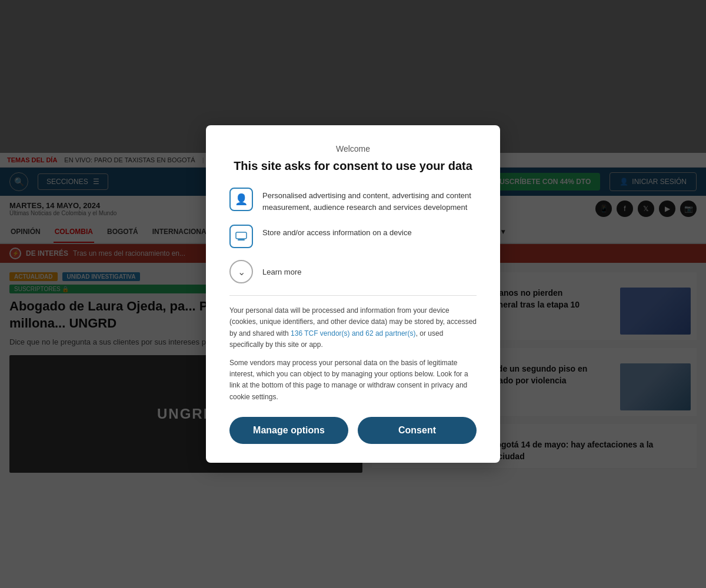  I want to click on modal-welcome: Welcome, so click(353, 149).